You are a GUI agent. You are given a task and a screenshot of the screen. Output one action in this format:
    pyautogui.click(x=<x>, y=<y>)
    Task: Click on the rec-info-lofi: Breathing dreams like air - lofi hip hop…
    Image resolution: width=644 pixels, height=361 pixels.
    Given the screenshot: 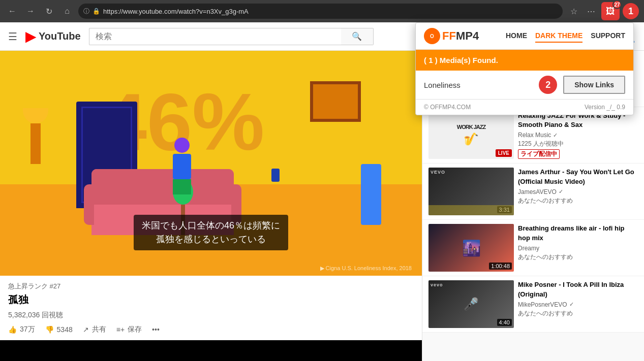 What is the action you would take?
    pyautogui.click(x=578, y=248)
    